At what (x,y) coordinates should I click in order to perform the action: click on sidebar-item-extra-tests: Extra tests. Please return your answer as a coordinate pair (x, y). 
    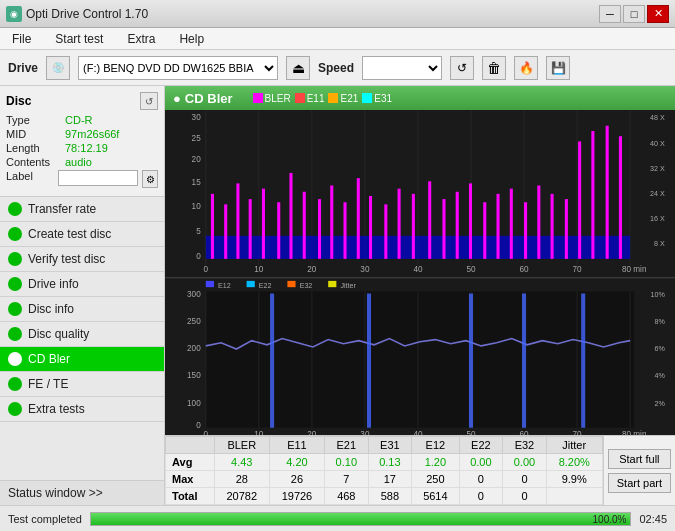
    Looking at the image, I should click on (82, 410).